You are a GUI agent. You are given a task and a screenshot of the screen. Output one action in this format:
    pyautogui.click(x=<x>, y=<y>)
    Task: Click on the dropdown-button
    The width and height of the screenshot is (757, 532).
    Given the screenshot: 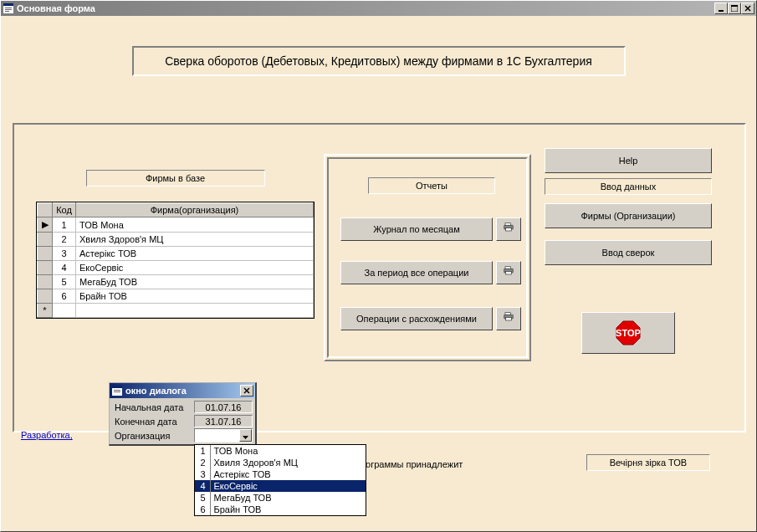 What is the action you would take?
    pyautogui.click(x=246, y=435)
    